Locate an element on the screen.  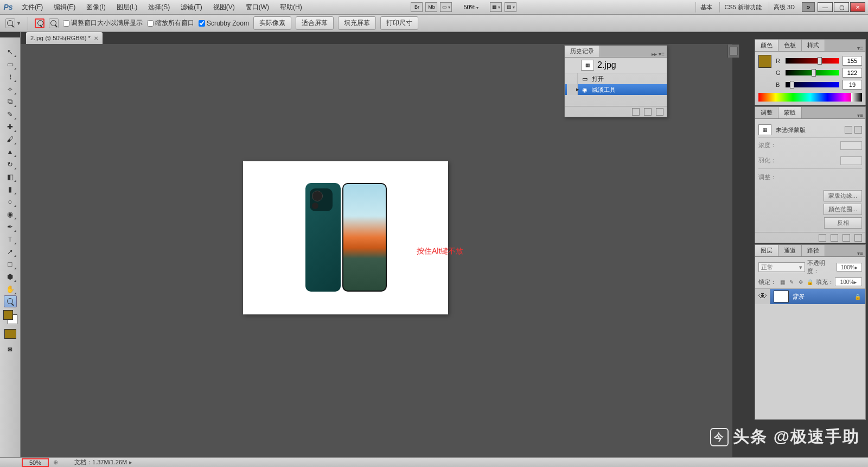
eraser-tool-icon: ◧ is located at coordinates (10, 176).